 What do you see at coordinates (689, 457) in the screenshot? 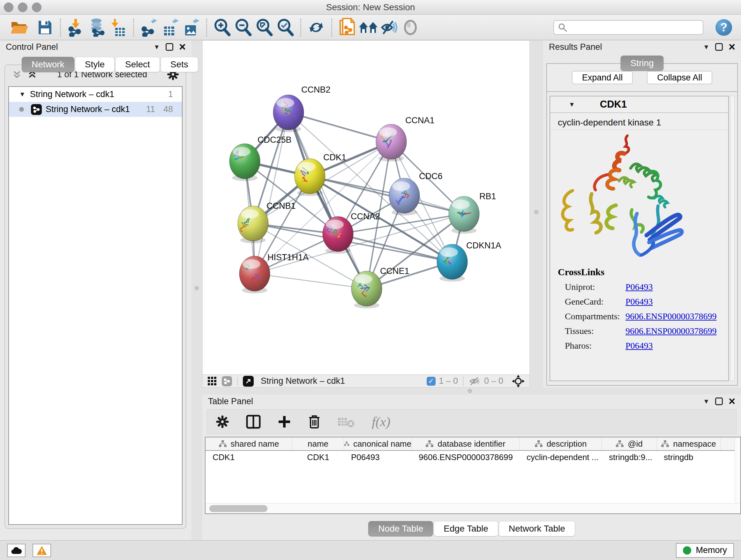
I see `table-cell: stringdb` at bounding box center [689, 457].